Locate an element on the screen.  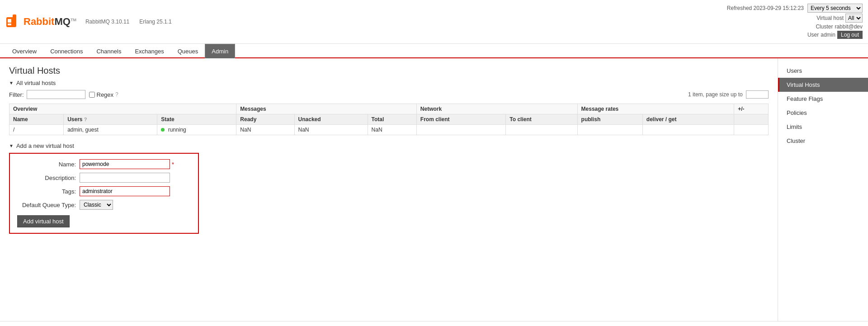
vhost-to-client is located at coordinates (542, 130).